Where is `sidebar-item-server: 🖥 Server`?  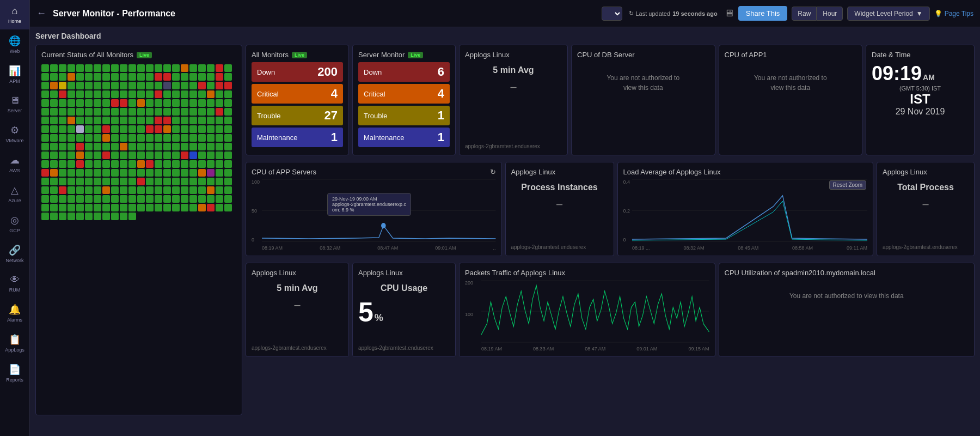
sidebar-item-server: 🖥 Server is located at coordinates (15, 104).